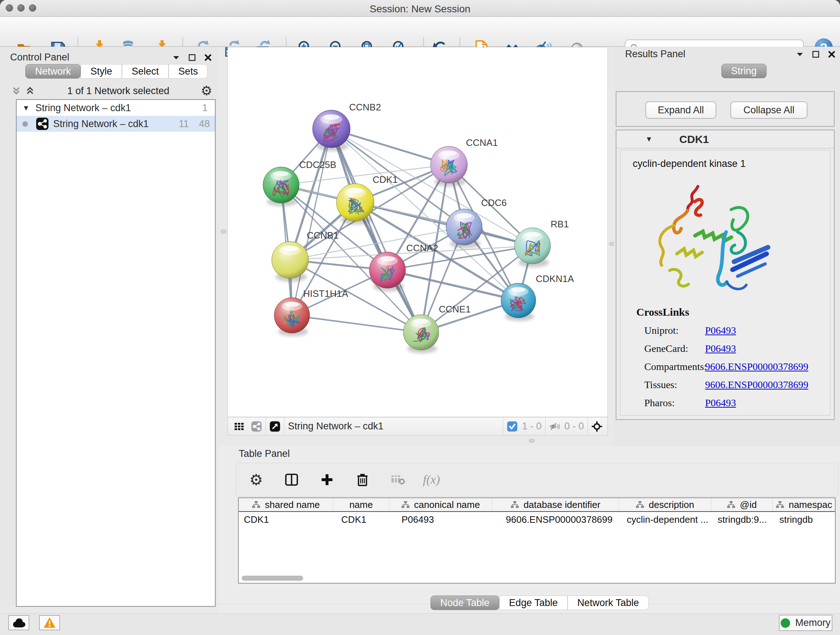  Describe the element at coordinates (421, 334) in the screenshot. I see `network-node-ccne1` at that location.